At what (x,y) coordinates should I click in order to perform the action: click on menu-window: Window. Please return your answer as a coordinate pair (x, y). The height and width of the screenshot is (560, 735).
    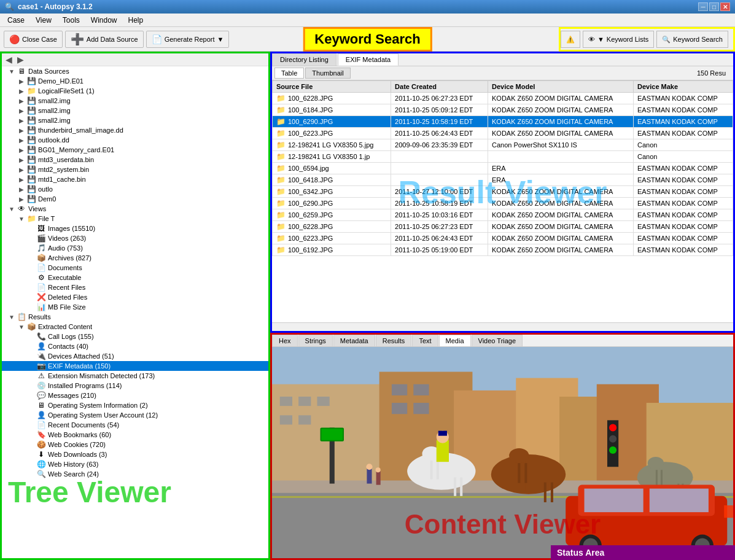
    Looking at the image, I should click on (104, 20).